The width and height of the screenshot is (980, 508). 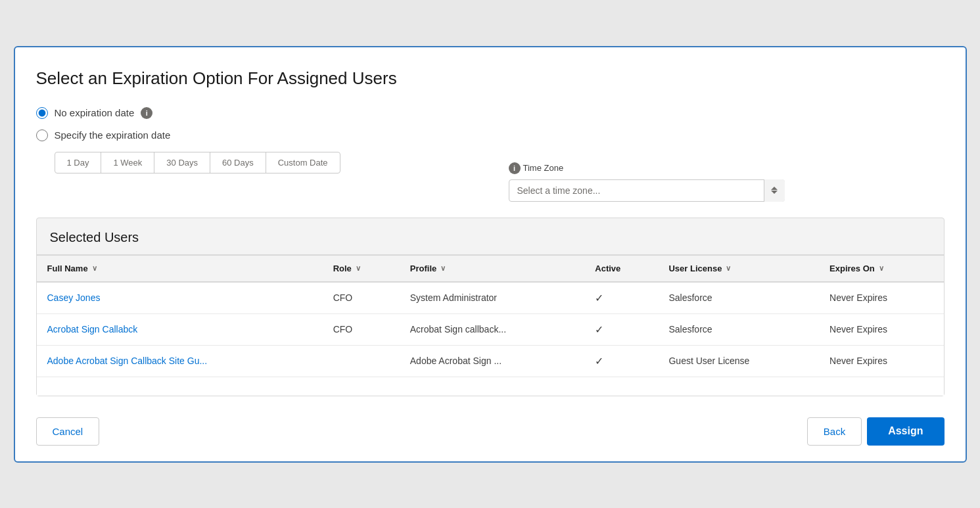 I want to click on row1-expires-on: Never Expires, so click(x=881, y=298).